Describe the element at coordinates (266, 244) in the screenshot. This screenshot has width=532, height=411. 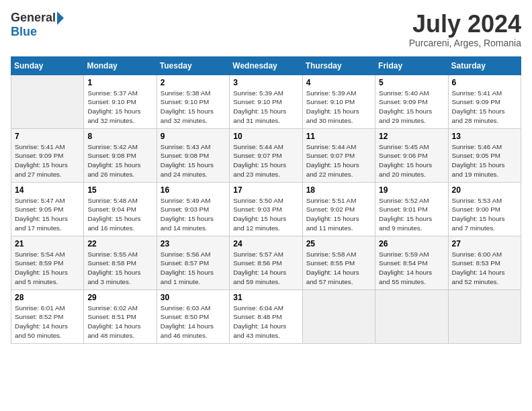
I see `day-number: 24` at that location.